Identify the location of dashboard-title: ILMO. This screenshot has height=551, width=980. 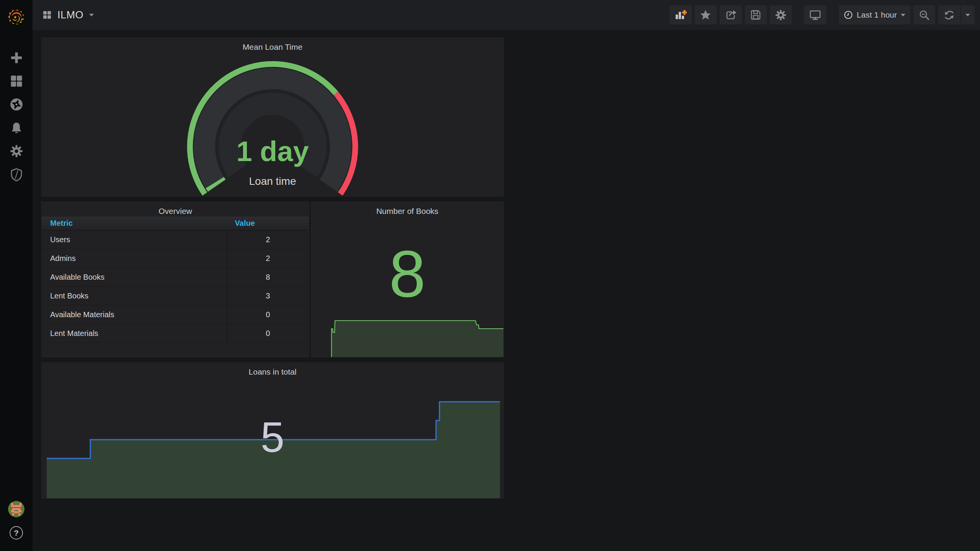
(70, 15).